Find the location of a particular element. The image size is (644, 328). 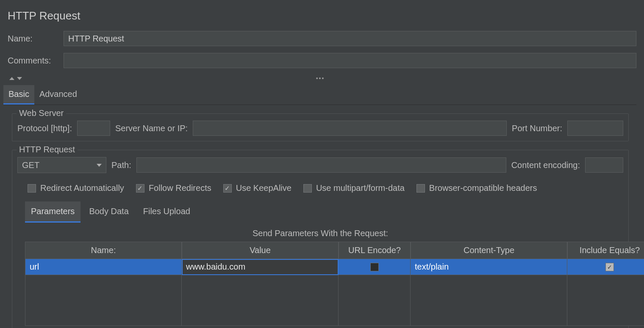

server-label: Server Name or IP: is located at coordinates (152, 129).